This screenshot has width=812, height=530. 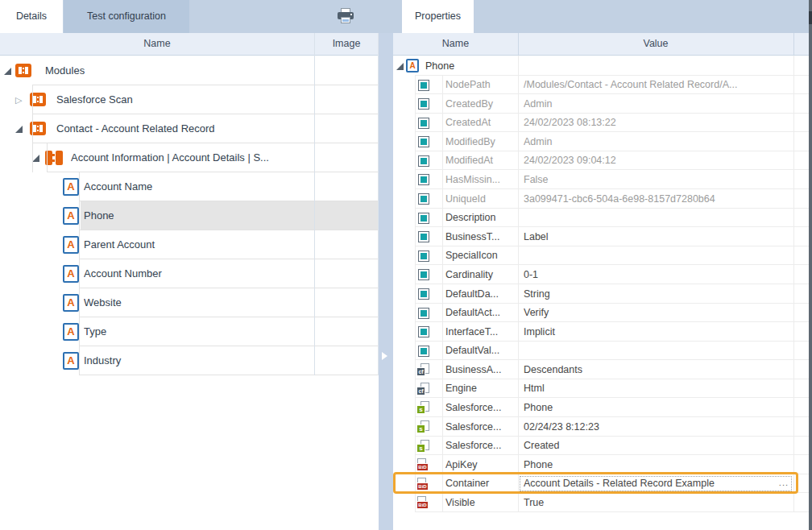 I want to click on tab-test-configuration: Test configuration, so click(x=126, y=16).